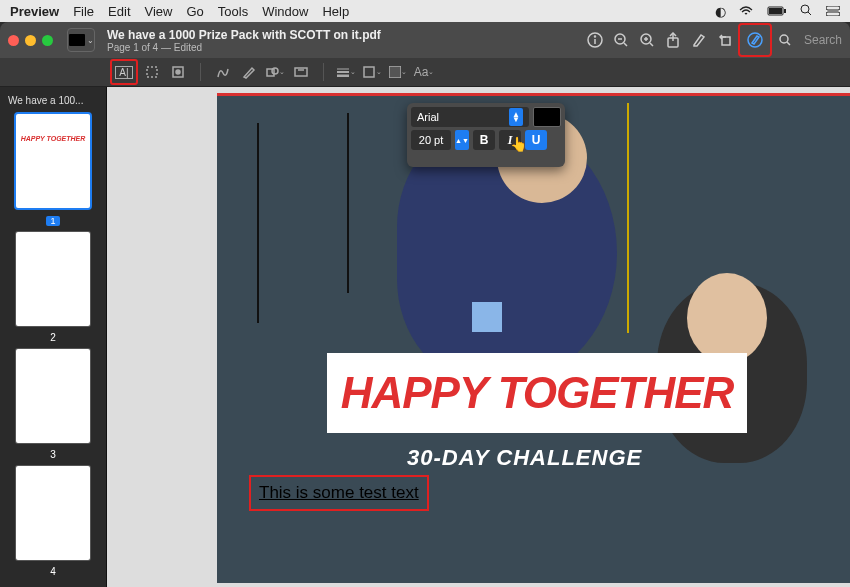 The height and width of the screenshot is (587, 850). I want to click on sidebar-section-title: We have a 100..., so click(46, 100).